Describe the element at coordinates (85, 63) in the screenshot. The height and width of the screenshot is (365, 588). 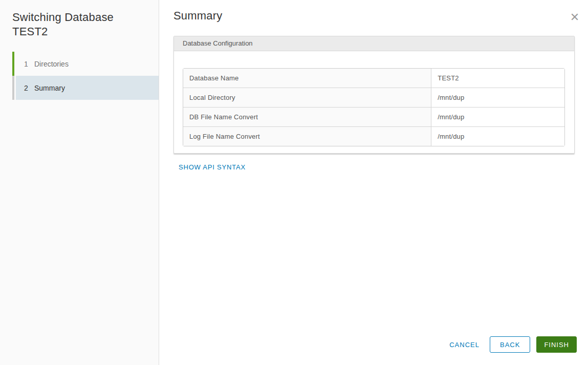
I see `step-directories: 1 Directories` at that location.